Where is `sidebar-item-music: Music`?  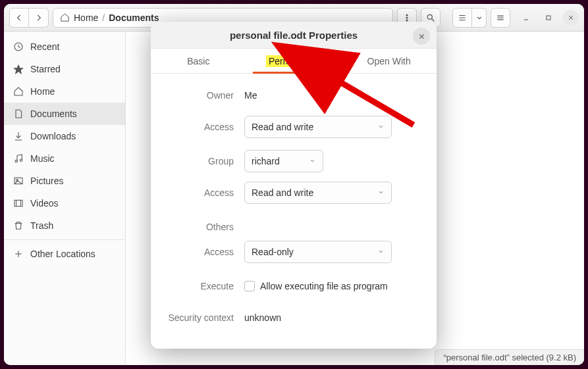 sidebar-item-music: Music is located at coordinates (65, 159).